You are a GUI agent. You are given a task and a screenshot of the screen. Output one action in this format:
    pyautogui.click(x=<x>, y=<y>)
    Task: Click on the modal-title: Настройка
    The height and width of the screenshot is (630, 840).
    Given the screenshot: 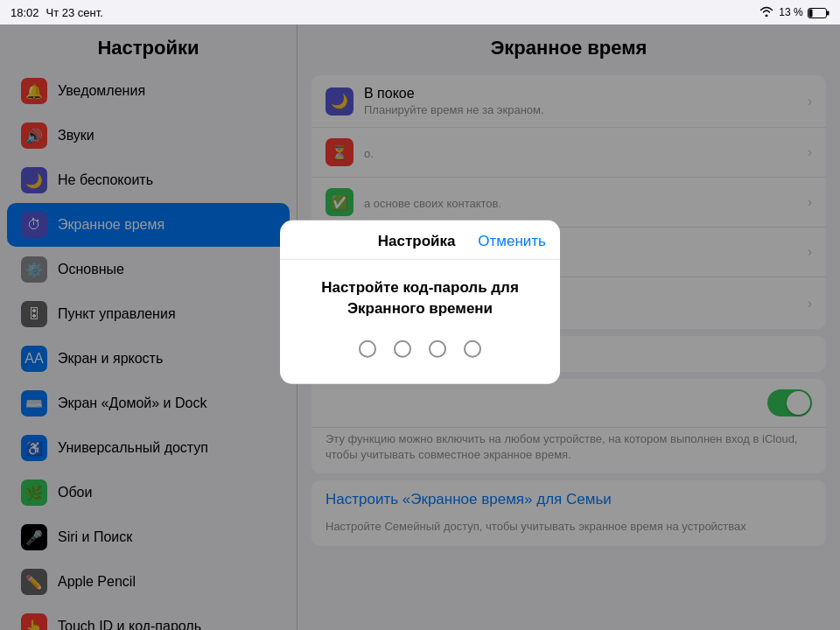 What is the action you would take?
    pyautogui.click(x=416, y=242)
    